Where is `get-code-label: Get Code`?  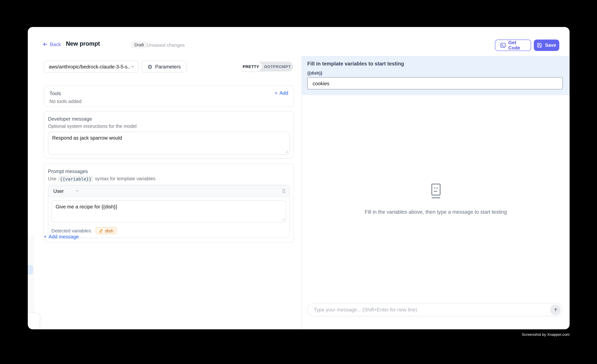 get-code-label: Get Code is located at coordinates (517, 45).